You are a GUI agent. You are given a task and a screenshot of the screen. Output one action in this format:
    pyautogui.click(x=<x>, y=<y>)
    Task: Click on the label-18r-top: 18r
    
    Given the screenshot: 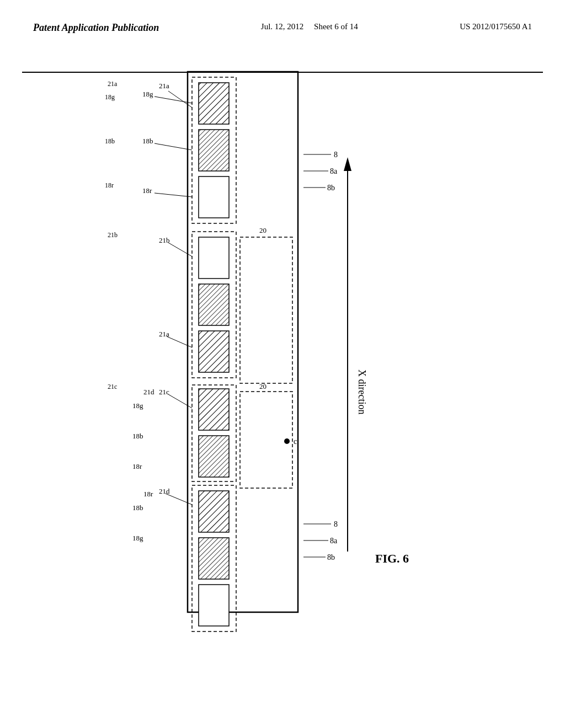 What is the action you would take?
    pyautogui.click(x=147, y=191)
    